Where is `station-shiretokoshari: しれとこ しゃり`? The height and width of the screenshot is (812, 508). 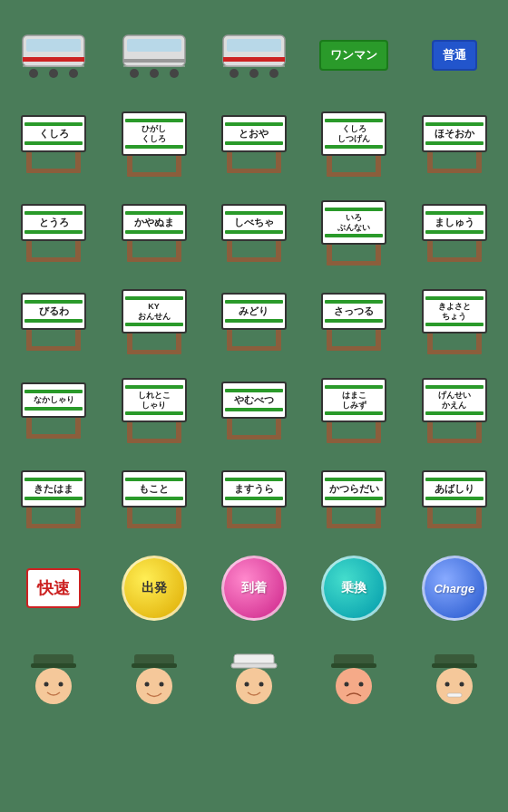 station-shiretokoshari: しれとこ しゃり is located at coordinates (154, 411).